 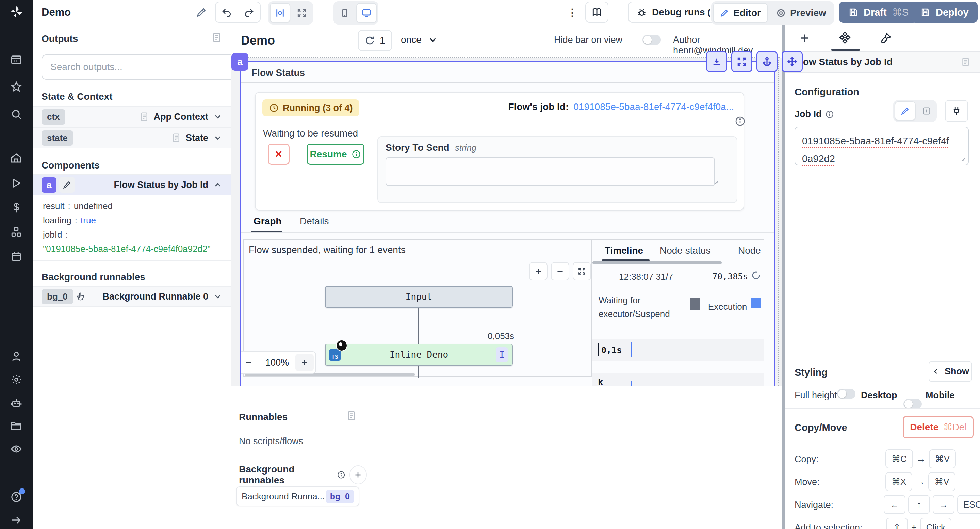 What do you see at coordinates (419, 355) in the screenshot?
I see `graph-node-inline-deno: TS Inline Deno I` at bounding box center [419, 355].